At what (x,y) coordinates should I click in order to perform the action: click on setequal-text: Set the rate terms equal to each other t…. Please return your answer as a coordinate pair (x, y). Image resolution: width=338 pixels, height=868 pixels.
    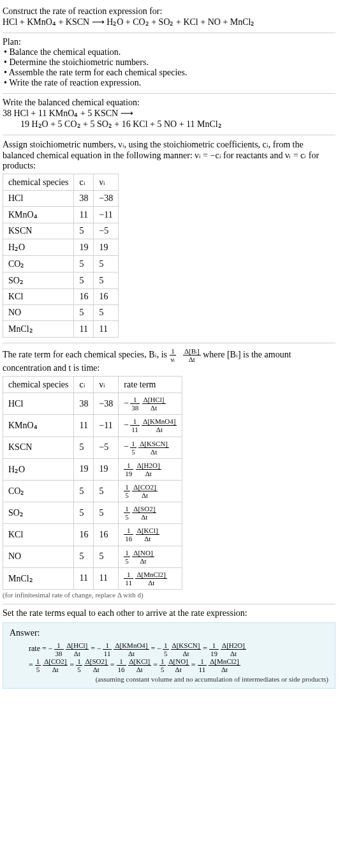
    Looking at the image, I should click on (169, 613).